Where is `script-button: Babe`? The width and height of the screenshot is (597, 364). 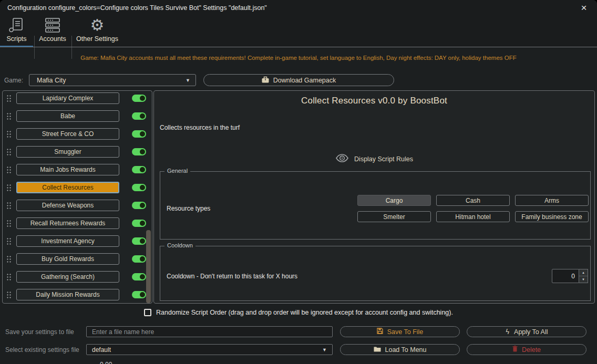 script-button: Babe is located at coordinates (68, 116).